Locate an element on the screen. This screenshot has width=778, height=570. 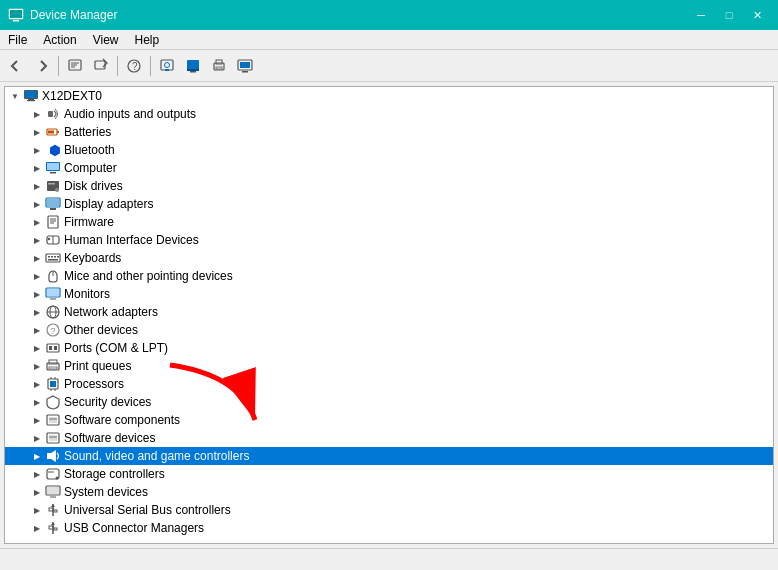
bluetooth-label: Bluetooth is located at coordinates (90, 150).